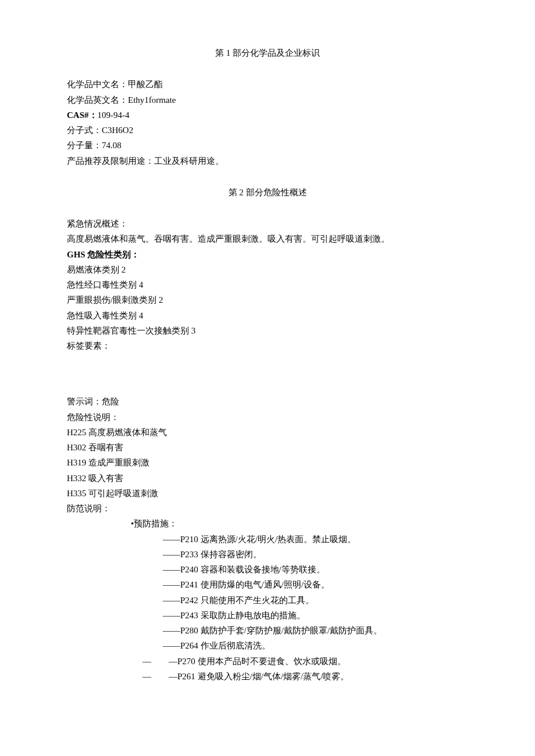  Describe the element at coordinates (268, 478) in the screenshot. I see `hazard-statement: H332 吸入有害` at that location.